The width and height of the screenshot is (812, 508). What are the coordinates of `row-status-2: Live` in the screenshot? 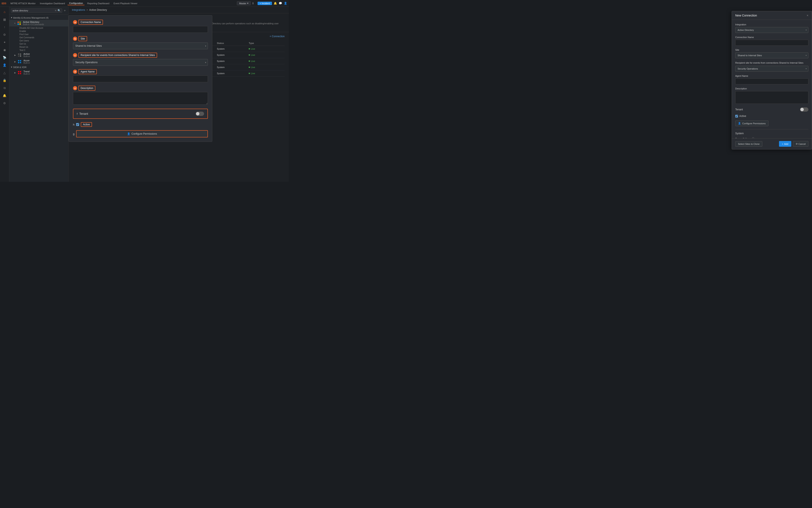 It's located at (261, 55).